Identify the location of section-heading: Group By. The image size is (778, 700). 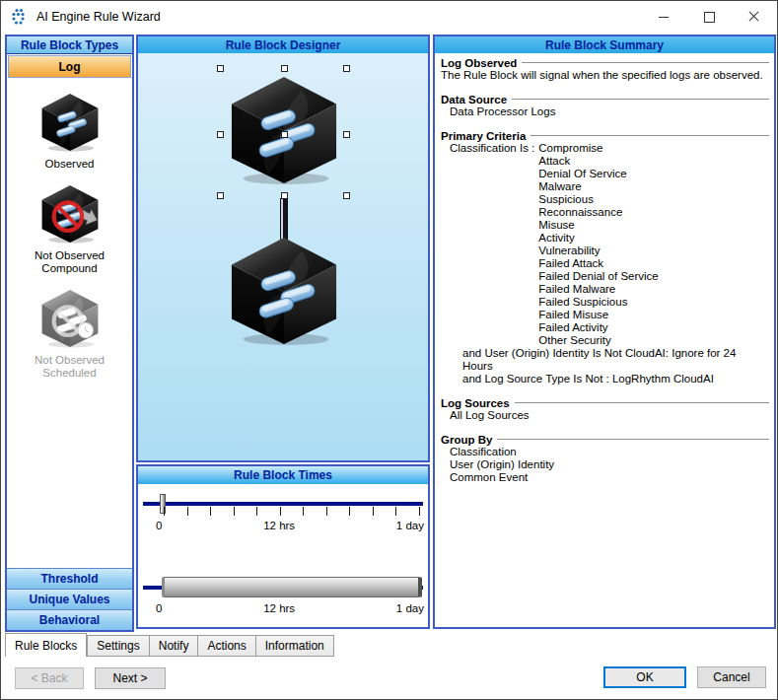
(466, 440).